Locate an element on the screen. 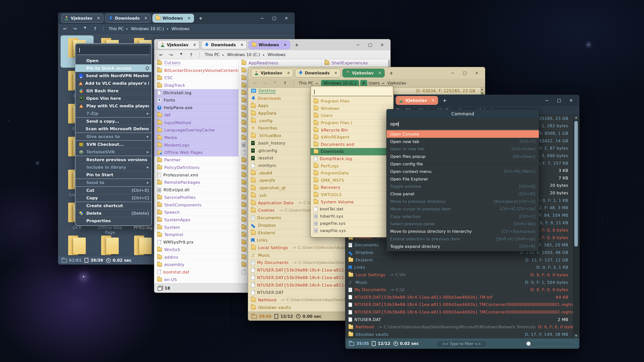  command-item: Open Console is located at coordinates (463, 134).